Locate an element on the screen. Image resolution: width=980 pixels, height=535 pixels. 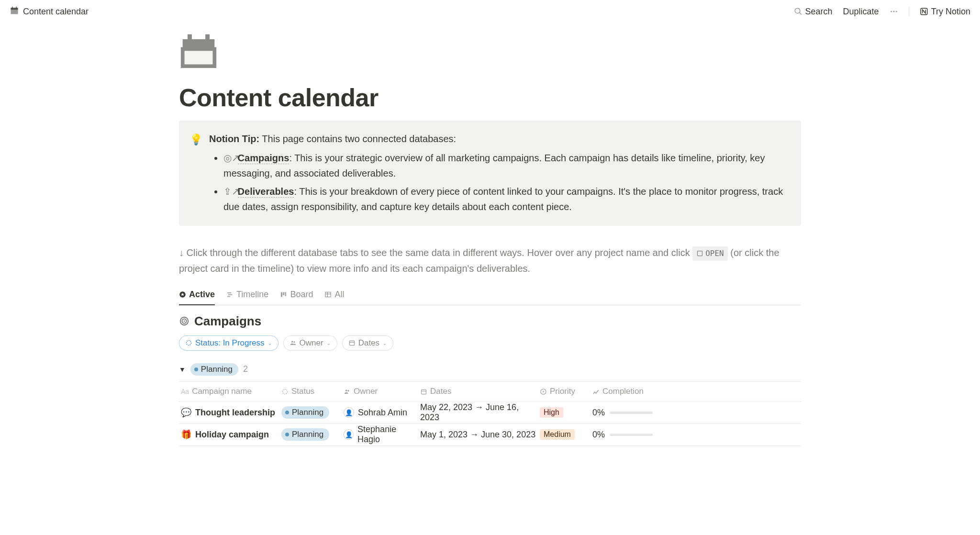
callout-item-text: : This is your breakdown of every piece … is located at coordinates (503, 199).